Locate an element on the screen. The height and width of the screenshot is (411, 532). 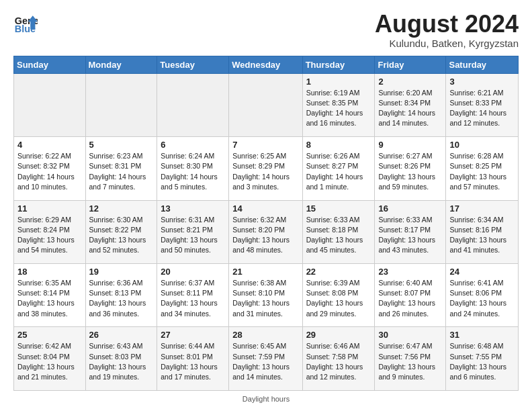
day-number: 16 is located at coordinates (410, 208).